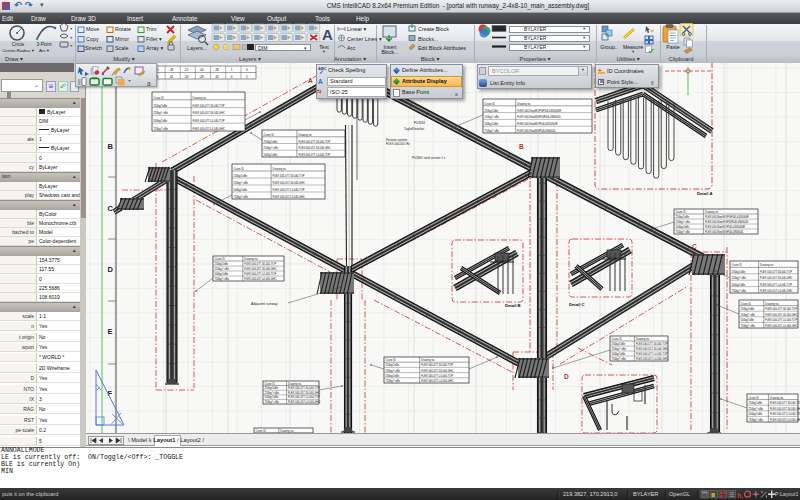 This screenshot has width=800, height=500. I want to click on svg-text: -41, so click(172, 77).